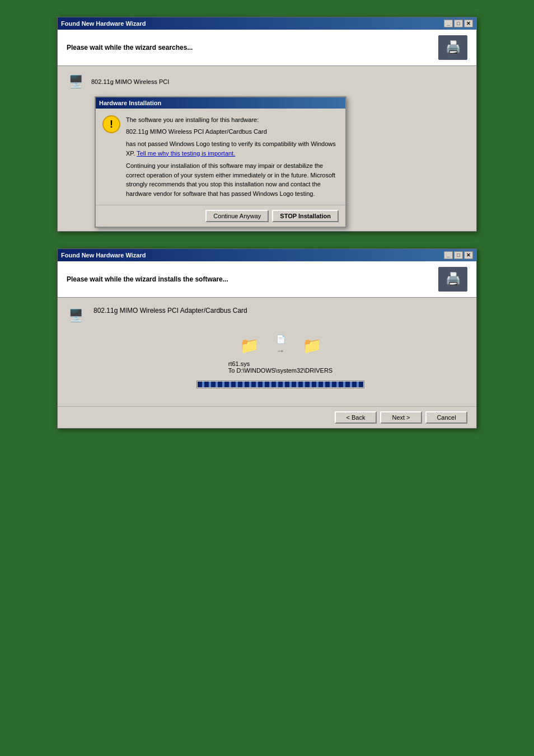 This screenshot has width=534, height=756. I want to click on window2-titlebar: Found New Hardware Wizard _ □ ✕, so click(267, 255).